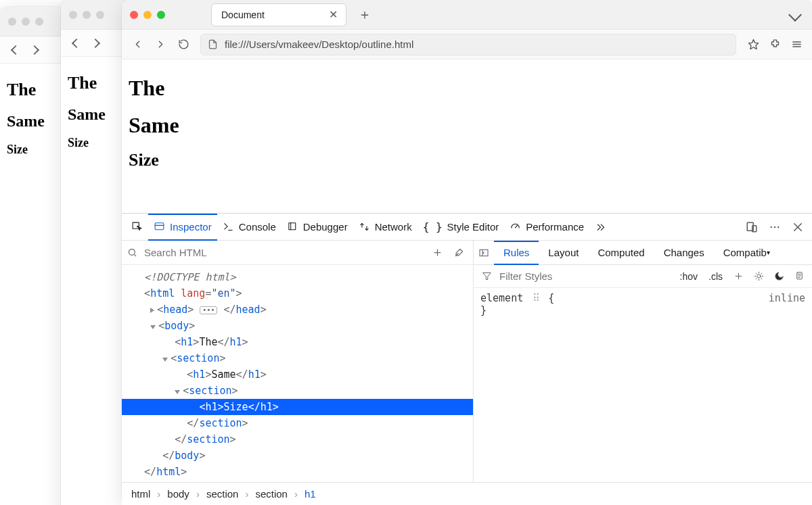  What do you see at coordinates (298, 391) in the screenshot?
I see `tree-section2-open: <section>` at bounding box center [298, 391].